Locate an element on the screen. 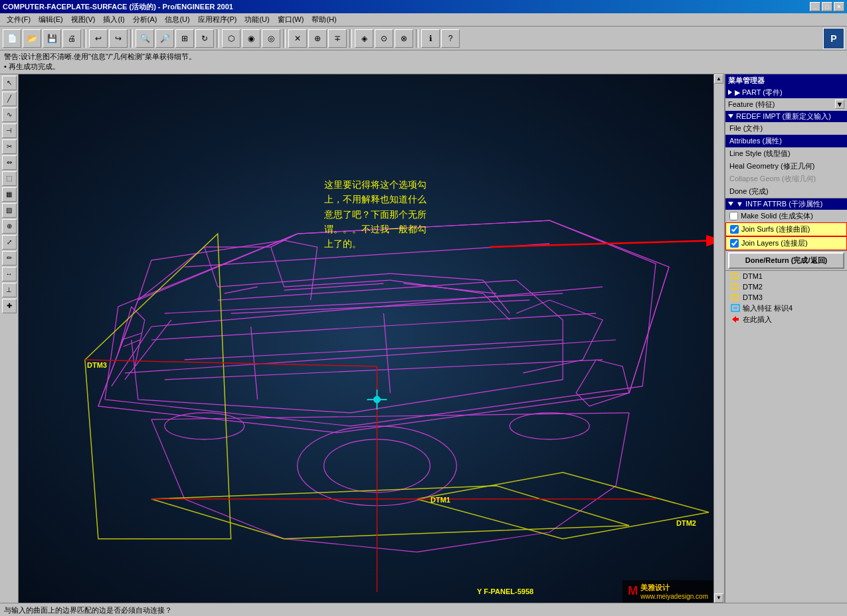 The width and height of the screenshot is (847, 616). join-layers-checkbox is located at coordinates (735, 243).